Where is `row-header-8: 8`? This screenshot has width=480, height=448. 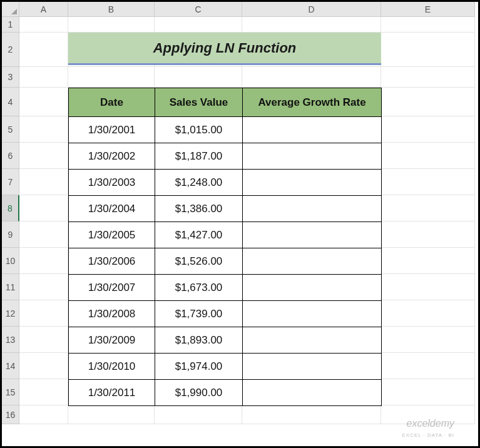
row-header-8: 8 is located at coordinates (11, 208).